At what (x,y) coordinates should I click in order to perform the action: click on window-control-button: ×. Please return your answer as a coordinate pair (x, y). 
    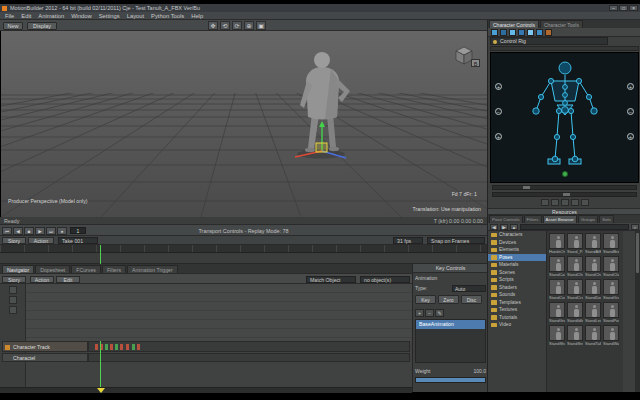
    Looking at the image, I should click on (634, 8).